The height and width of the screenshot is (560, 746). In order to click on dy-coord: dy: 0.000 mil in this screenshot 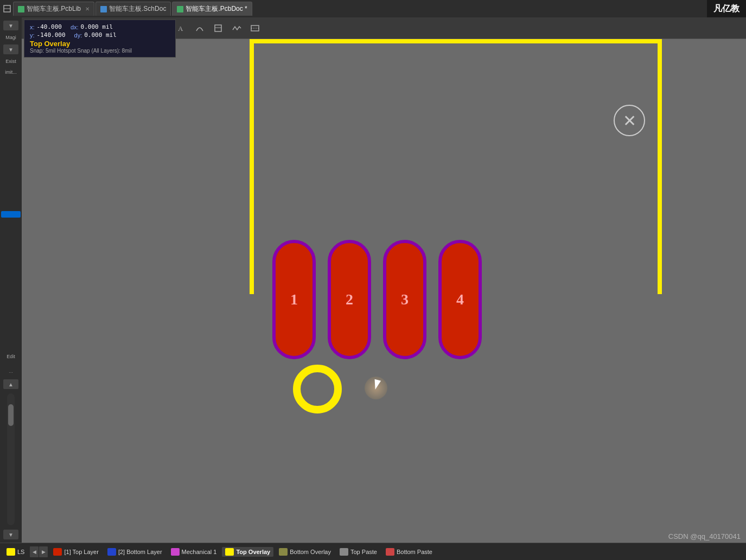, I will do `click(95, 35)`.